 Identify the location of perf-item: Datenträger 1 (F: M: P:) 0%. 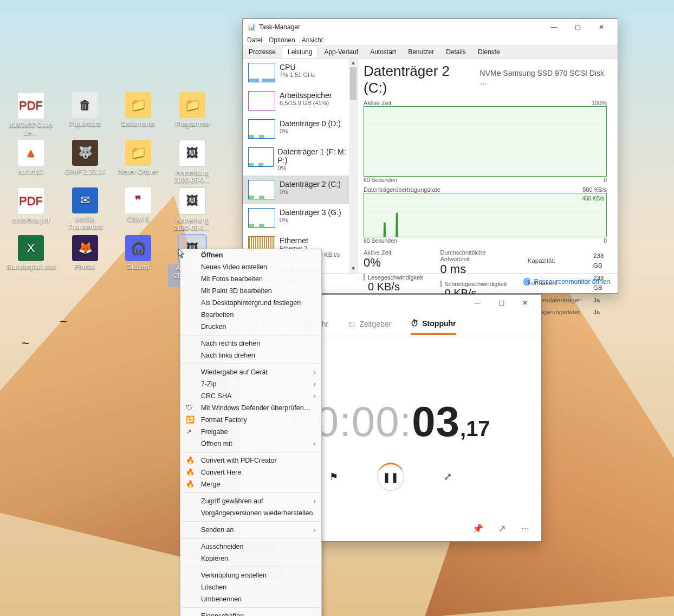
(300, 159).